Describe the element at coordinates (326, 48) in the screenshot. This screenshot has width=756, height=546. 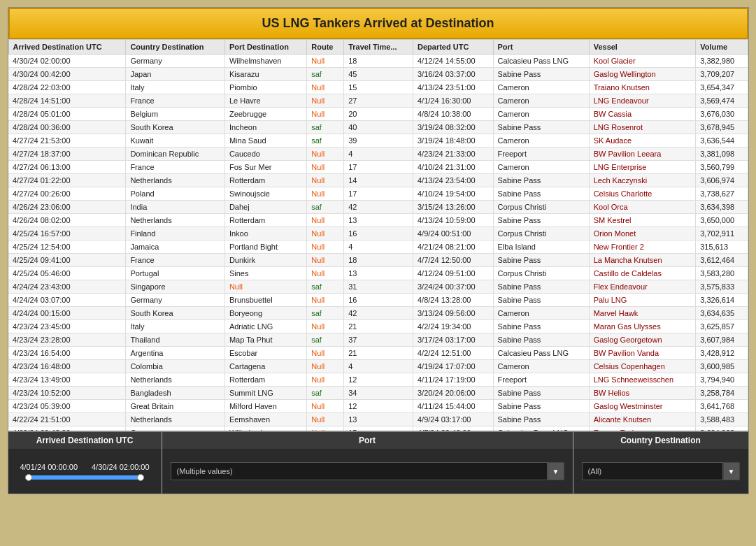
I see `col-route: Route` at that location.